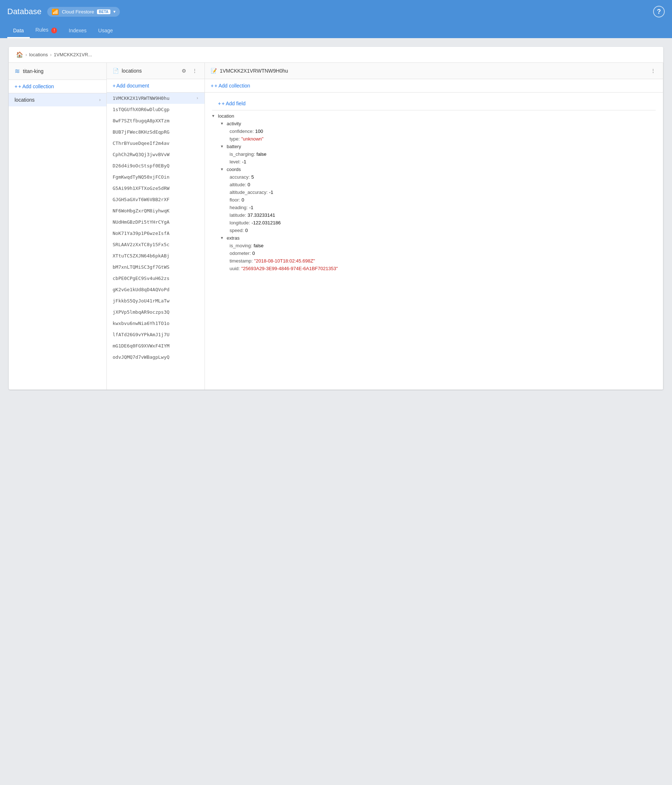  Describe the element at coordinates (235, 269) in the screenshot. I see `field-key-uuid: uuid:` at that location.